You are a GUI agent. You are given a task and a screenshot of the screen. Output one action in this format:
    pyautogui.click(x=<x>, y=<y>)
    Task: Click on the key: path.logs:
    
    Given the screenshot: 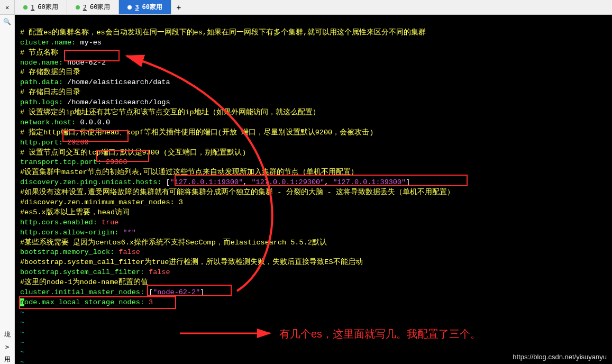 What is the action you would take?
    pyautogui.click(x=41, y=103)
    